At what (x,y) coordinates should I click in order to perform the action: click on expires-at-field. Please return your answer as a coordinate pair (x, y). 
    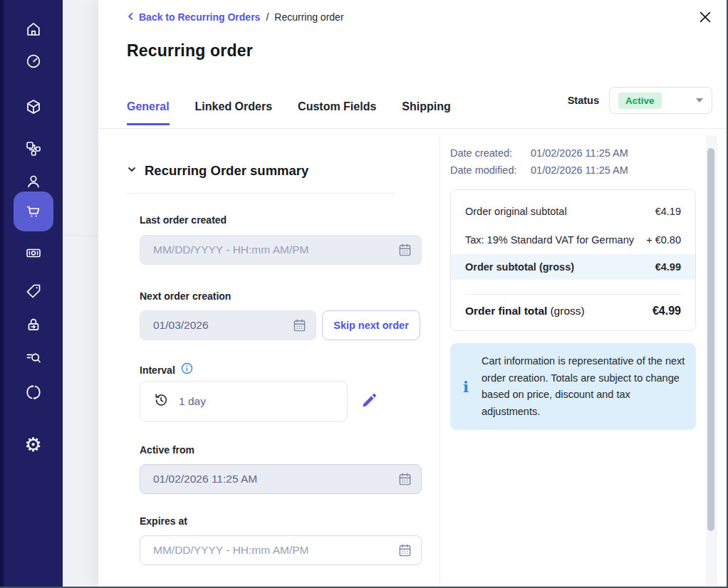
    Looking at the image, I should click on (281, 550).